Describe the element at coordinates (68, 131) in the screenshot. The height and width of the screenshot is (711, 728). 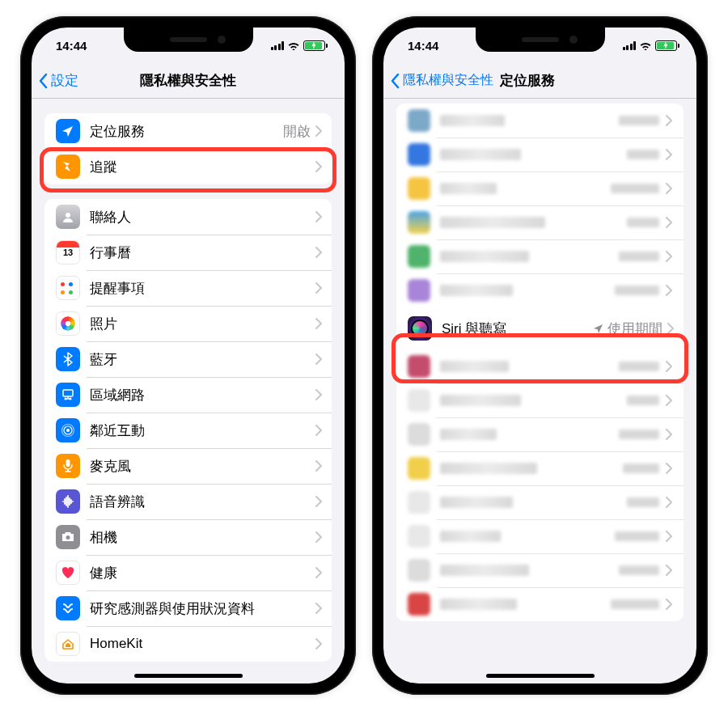
I see `location-arrow-icon` at that location.